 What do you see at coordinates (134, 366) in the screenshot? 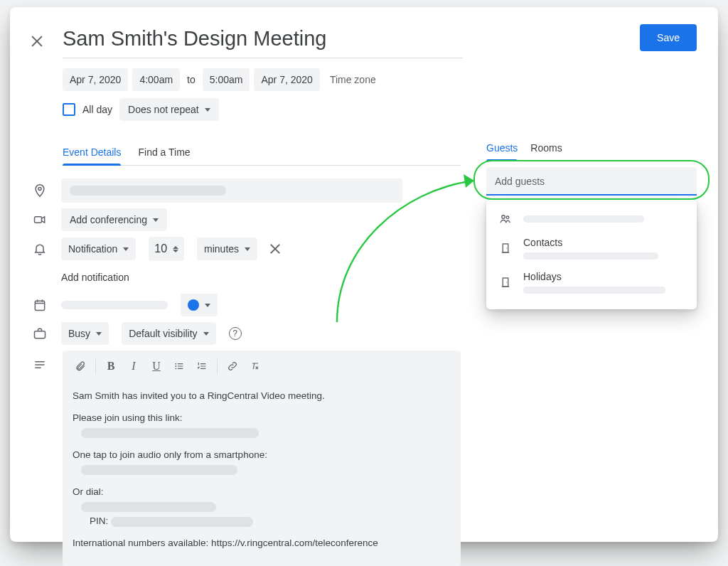
I see `italic-icon: I` at bounding box center [134, 366].